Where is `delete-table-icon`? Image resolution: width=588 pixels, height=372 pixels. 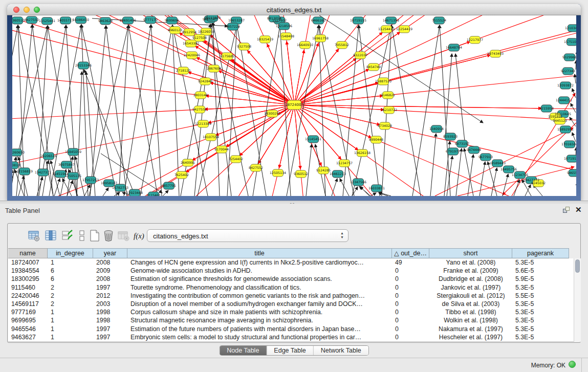
delete-table-icon is located at coordinates (108, 236).